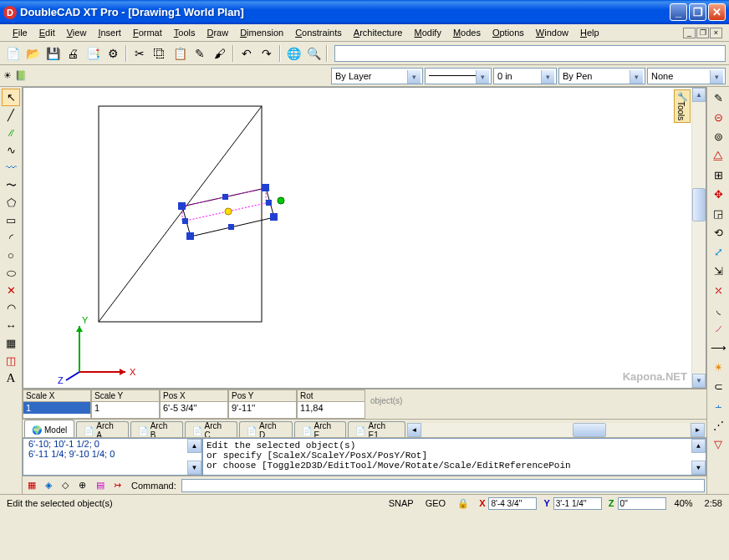  I want to click on close-button: ✕, so click(717, 12).